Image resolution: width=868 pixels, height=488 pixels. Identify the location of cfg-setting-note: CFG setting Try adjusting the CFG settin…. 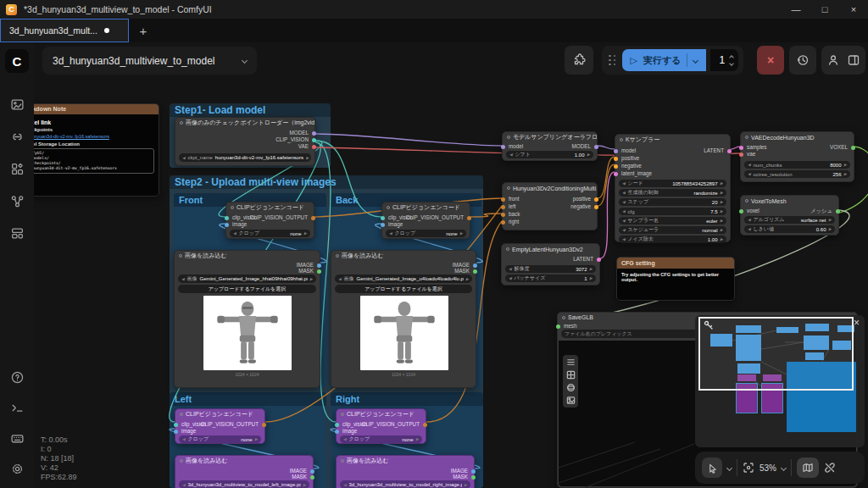
(676, 279).